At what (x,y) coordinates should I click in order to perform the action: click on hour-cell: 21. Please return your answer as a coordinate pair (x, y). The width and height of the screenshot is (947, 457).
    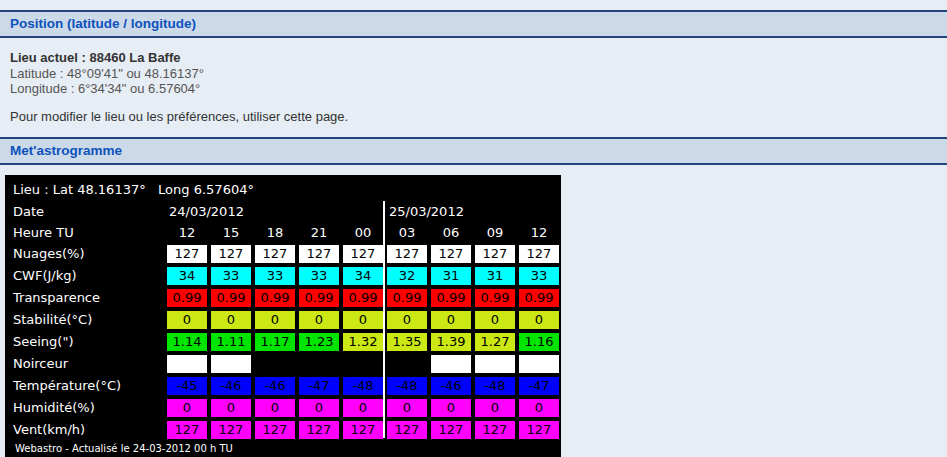
    Looking at the image, I should click on (319, 232).